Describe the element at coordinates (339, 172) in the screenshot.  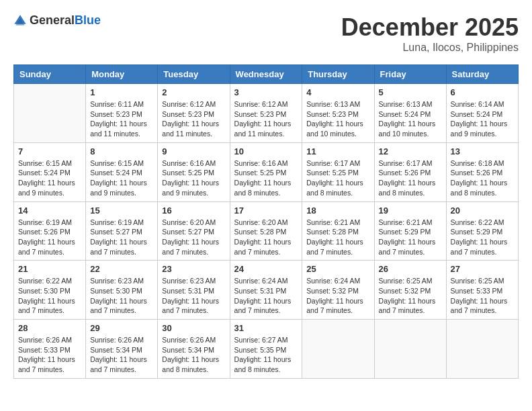
I see `table-row: 11Sunrise: 6:17 AMSunset: 5:25 PMDayligh…` at that location.